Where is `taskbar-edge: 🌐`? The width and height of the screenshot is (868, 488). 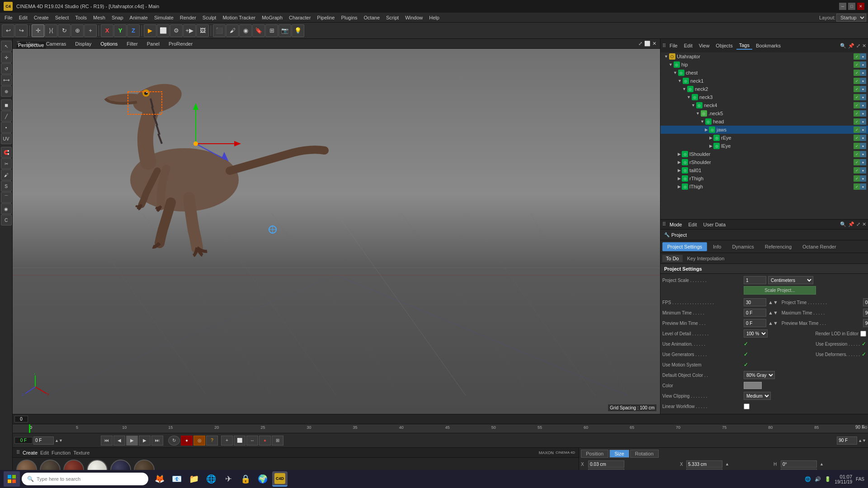
taskbar-edge: 🌐 is located at coordinates (211, 479).